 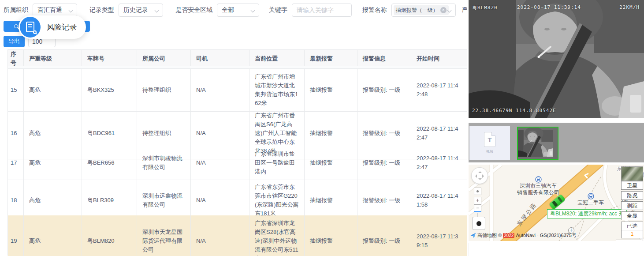 What do you see at coordinates (238, 58) in the screenshot?
I see `table-header-row: 序号 严重等级 车牌号 所属公司 司机 当前位置 最新报警 报警信息 开始时间` at bounding box center [238, 58].